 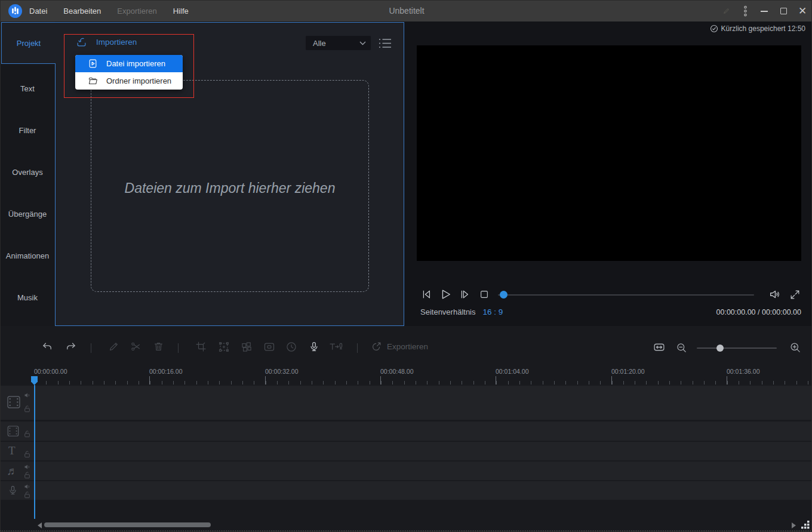 I want to click on previous-frame-button, so click(x=426, y=294).